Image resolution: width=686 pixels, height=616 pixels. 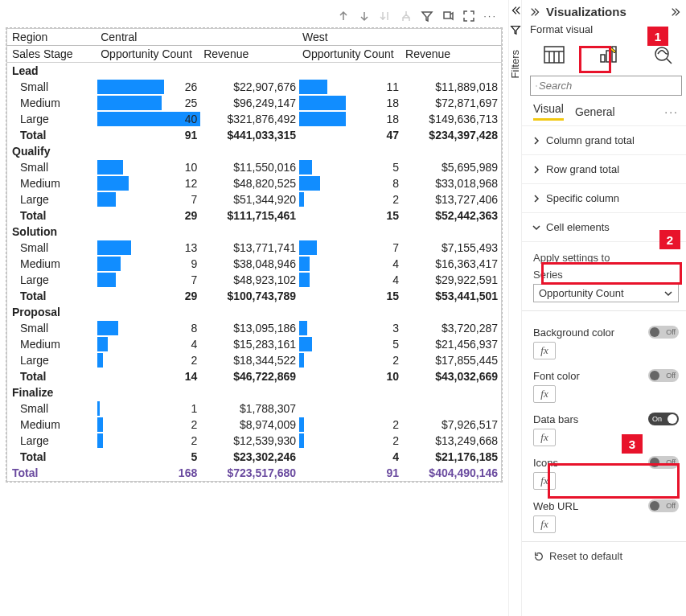 I want to click on data-bar-cell: 40, so click(x=149, y=119).